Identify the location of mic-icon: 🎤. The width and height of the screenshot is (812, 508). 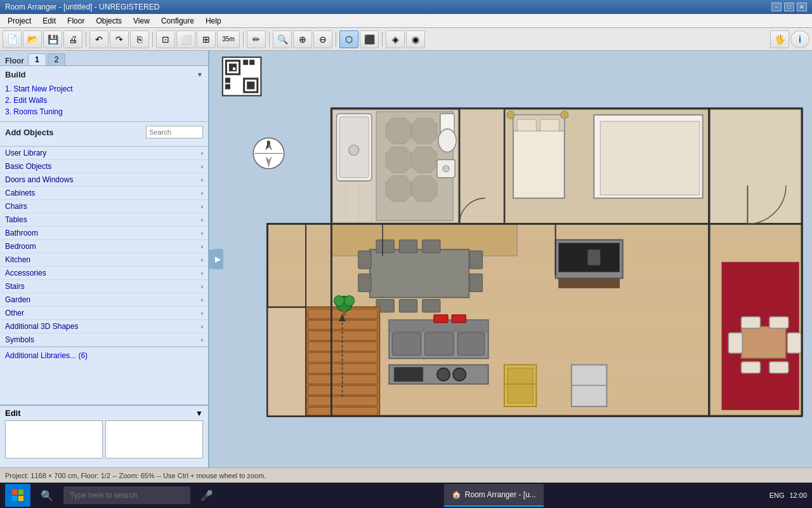
(207, 495).